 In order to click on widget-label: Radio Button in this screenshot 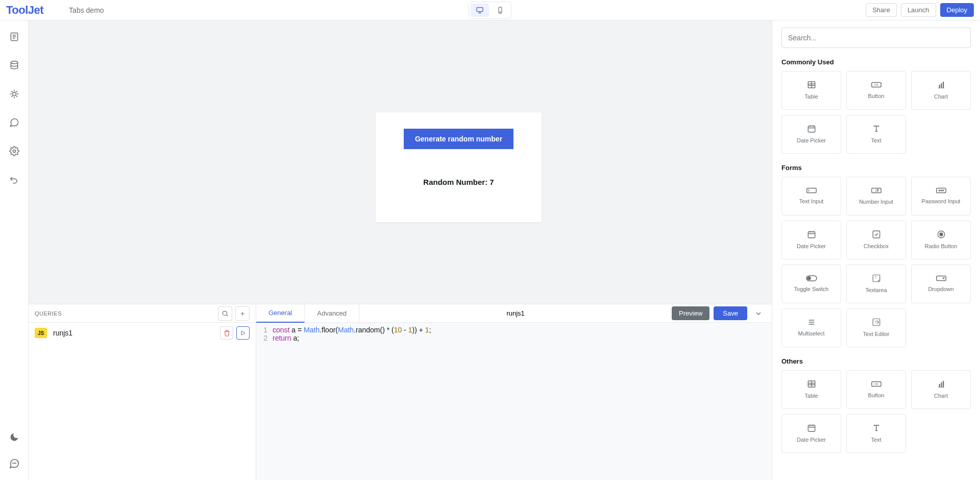, I will do `click(941, 246)`.